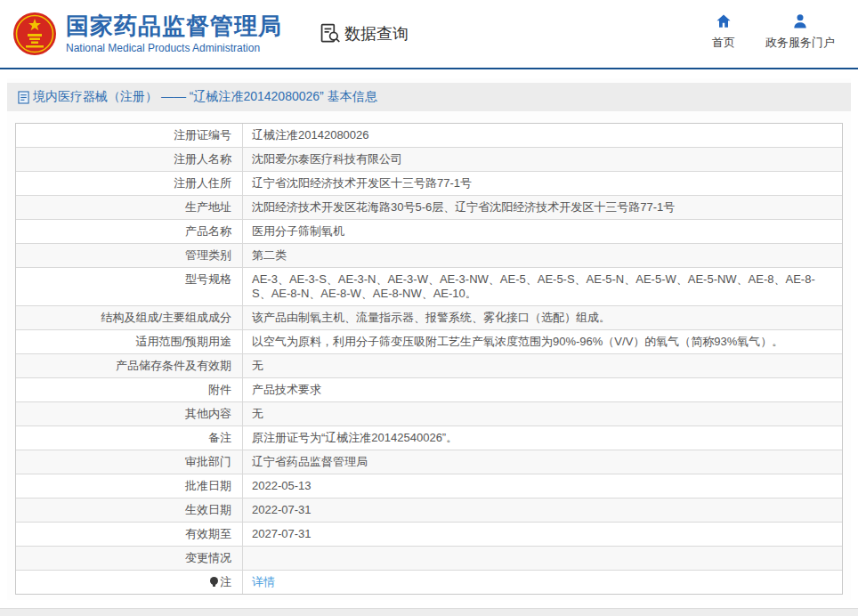  I want to click on table-row: 注册证编号 辽械注准20142080026, so click(429, 135).